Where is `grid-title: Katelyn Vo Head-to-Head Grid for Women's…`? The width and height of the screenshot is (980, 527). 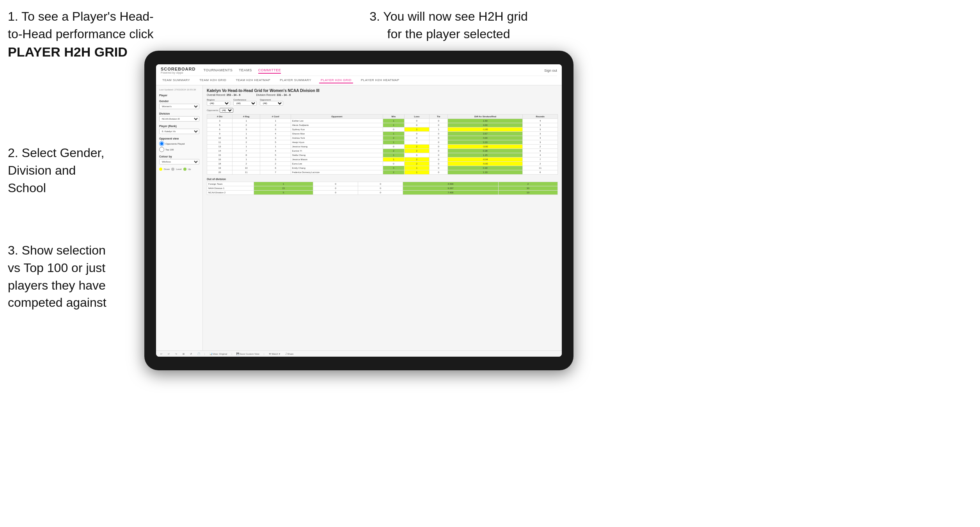 grid-title: Katelyn Vo Head-to-Head Grid for Women's… is located at coordinates (382, 90).